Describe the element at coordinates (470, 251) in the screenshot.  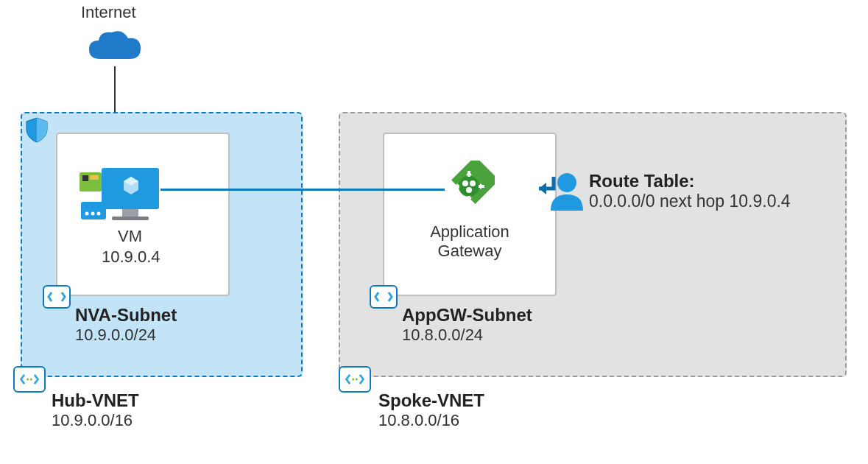
I see `appgw-label-2: Gateway` at that location.